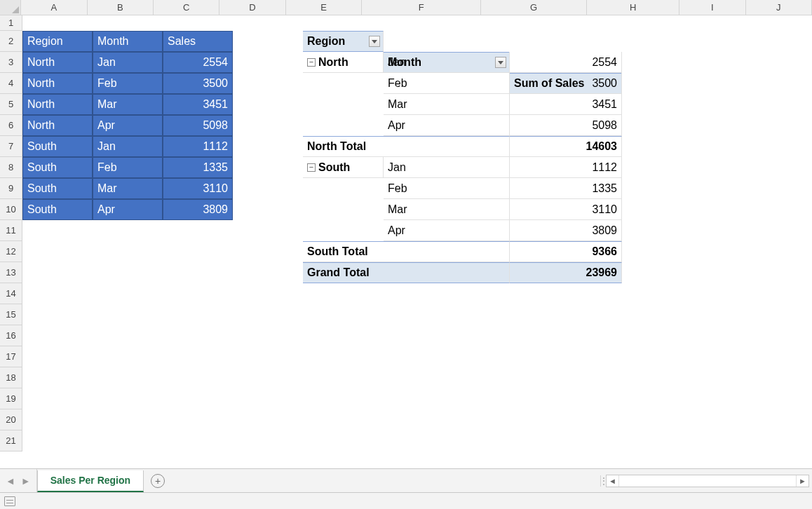  What do you see at coordinates (566, 83) in the screenshot?
I see `pivot-value: 3500` at bounding box center [566, 83].